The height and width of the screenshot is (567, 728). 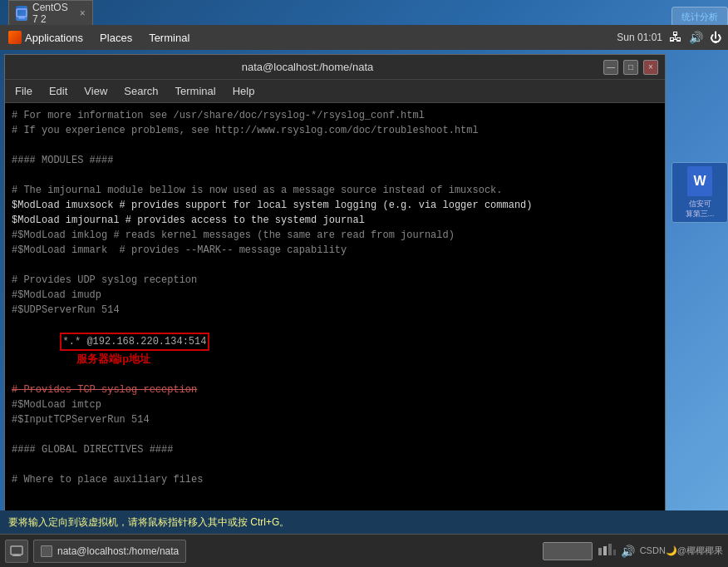 I want to click on notification-bar: 要将输入定向到该虚拟机，请将鼠标指针移入其中或按 Ctrl+G。, so click(x=364, y=522).